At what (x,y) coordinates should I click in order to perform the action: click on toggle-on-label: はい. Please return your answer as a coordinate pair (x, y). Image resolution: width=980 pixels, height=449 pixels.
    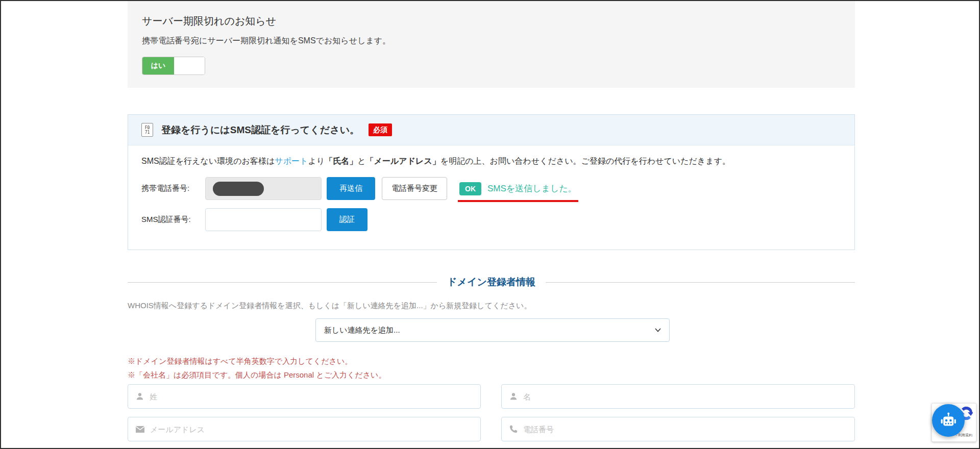
    Looking at the image, I should click on (158, 66).